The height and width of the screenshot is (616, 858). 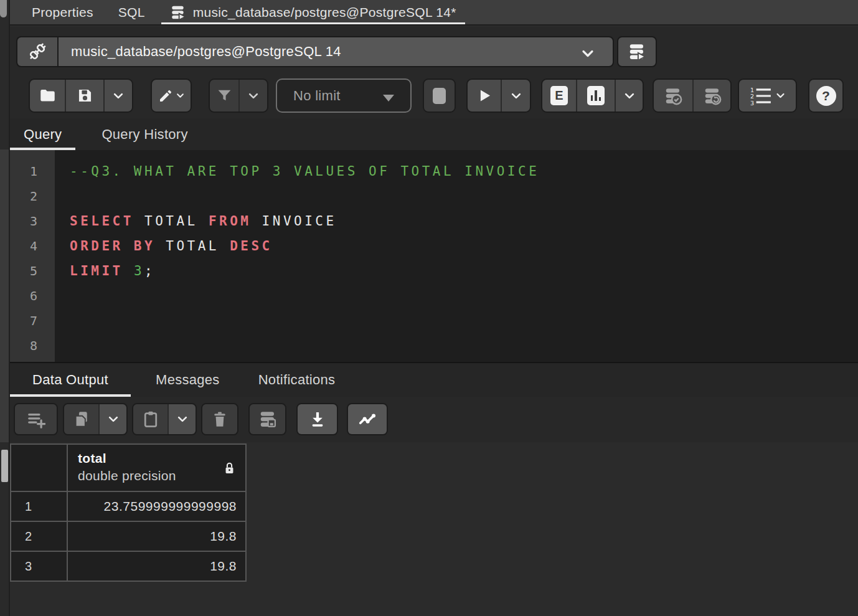 What do you see at coordinates (112, 419) in the screenshot?
I see `copy-menu-button` at bounding box center [112, 419].